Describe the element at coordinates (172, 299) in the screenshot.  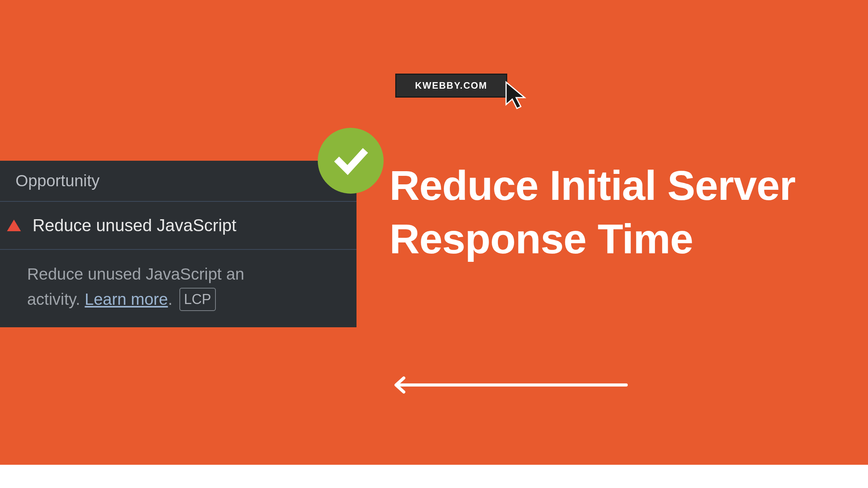
I see `detail-suffix: .` at that location.